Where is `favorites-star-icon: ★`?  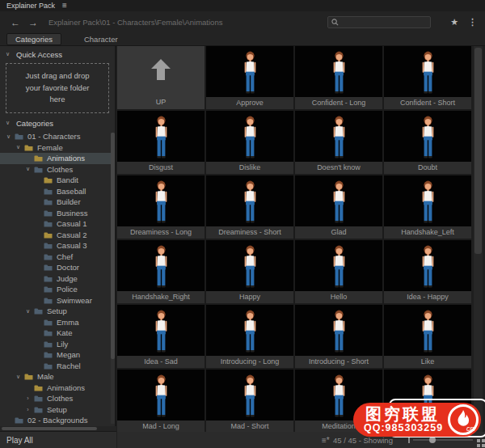
favorites-star-icon: ★ is located at coordinates (454, 23).